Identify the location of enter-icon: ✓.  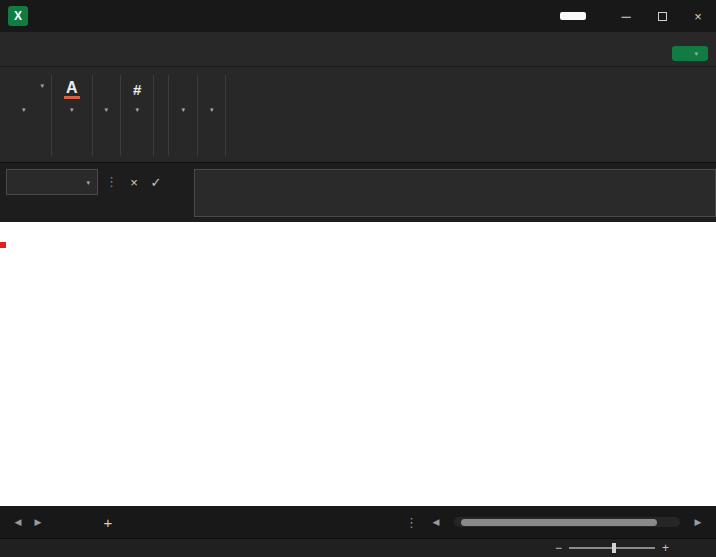
(156, 182).